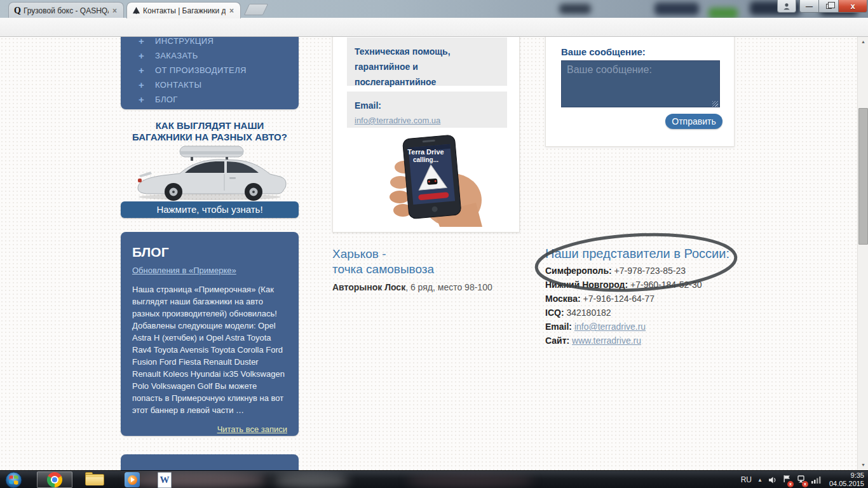  What do you see at coordinates (210, 56) in the screenshot?
I see `sidebar-item-order: +ЗАКАЗАТЬ` at bounding box center [210, 56].